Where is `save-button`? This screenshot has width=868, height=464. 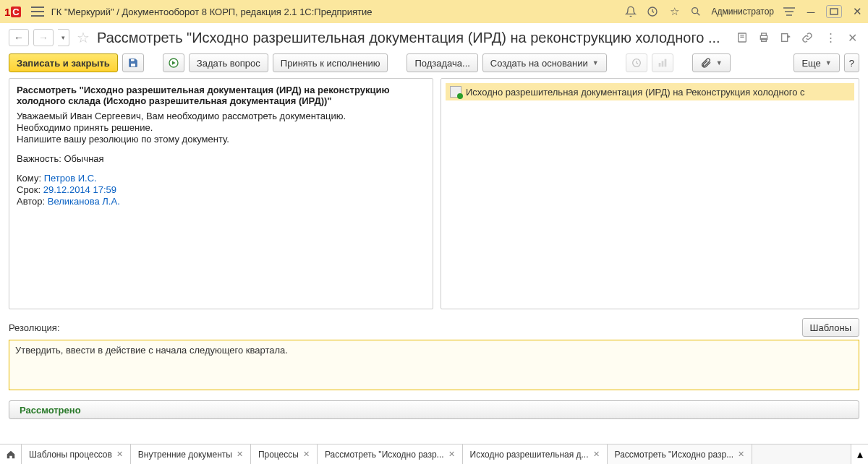
save-button is located at coordinates (133, 63).